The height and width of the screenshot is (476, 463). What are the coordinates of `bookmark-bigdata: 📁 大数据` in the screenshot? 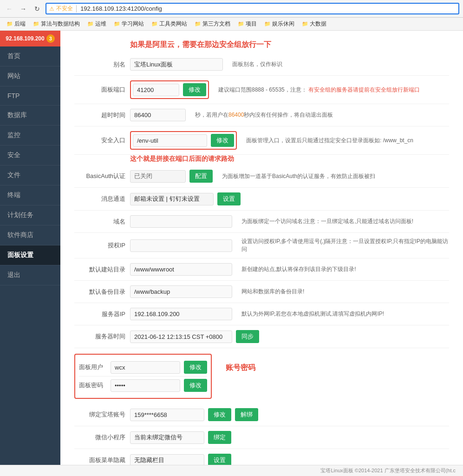 It's located at (314, 24).